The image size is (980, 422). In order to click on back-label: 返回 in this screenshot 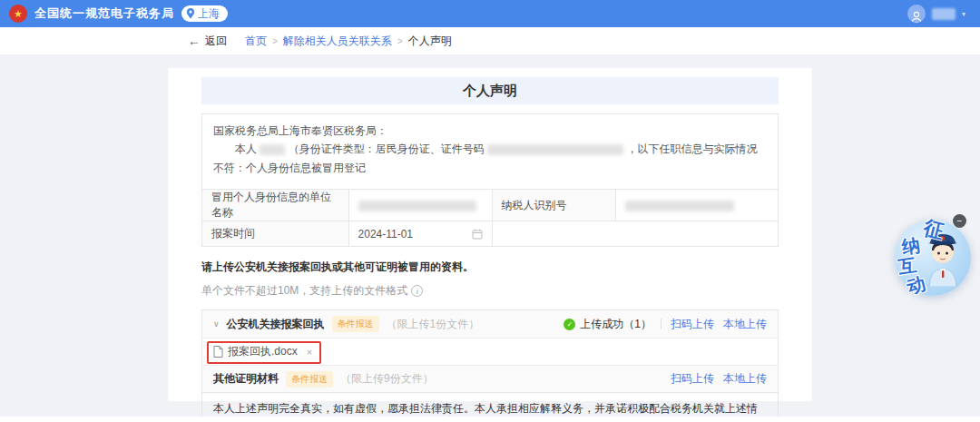, I will do `click(216, 42)`.